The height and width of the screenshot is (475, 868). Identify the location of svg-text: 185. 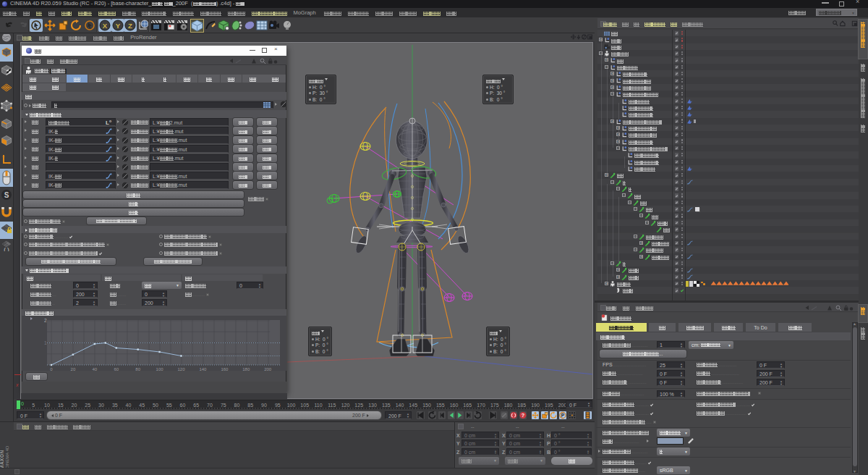
(522, 405).